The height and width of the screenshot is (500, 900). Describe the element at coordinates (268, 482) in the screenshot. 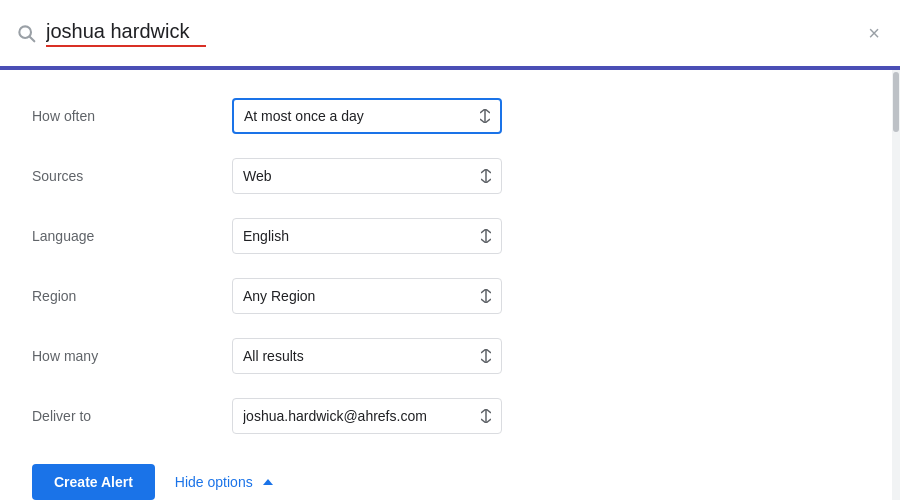

I see `arrow-up-icon` at that location.